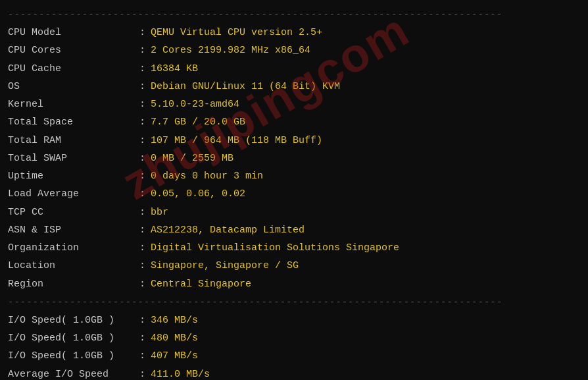 This screenshot has width=588, height=380. What do you see at coordinates (237, 33) in the screenshot?
I see `row-value: QEMU Virtual CPU version 2.5+` at bounding box center [237, 33].